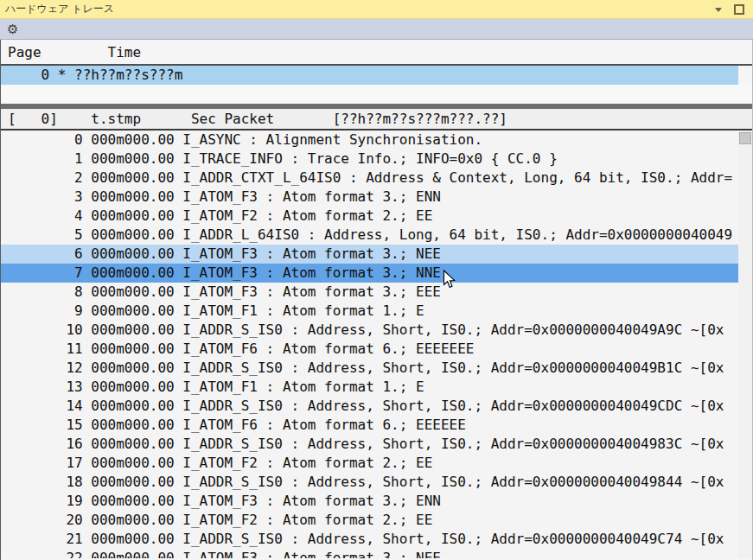 This screenshot has width=753, height=560. Describe the element at coordinates (370, 159) in the screenshot. I see `table-row: 1 000m000.00 I_TRACE_INFO : Trace Info.;…` at that location.